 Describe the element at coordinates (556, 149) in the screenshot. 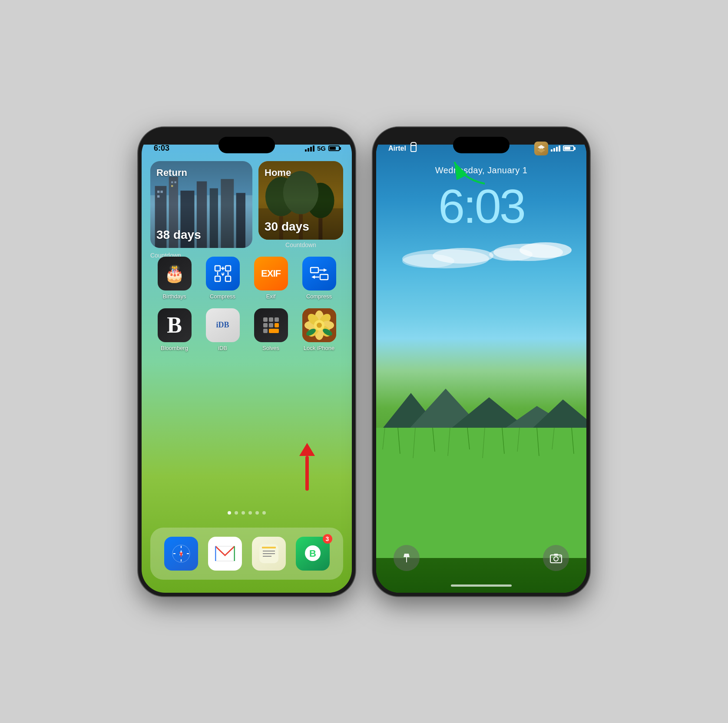

I see `lock-signal-bars` at that location.